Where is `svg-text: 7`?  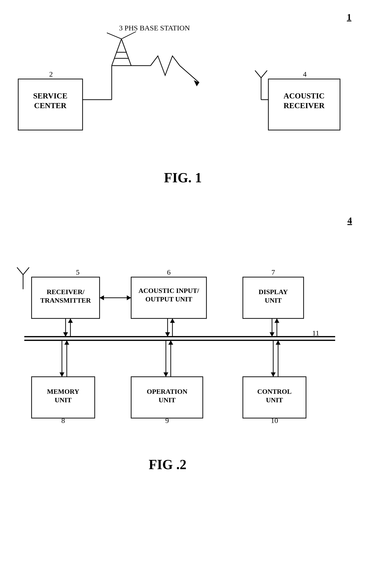
svg-text: 7 is located at coordinates (273, 272).